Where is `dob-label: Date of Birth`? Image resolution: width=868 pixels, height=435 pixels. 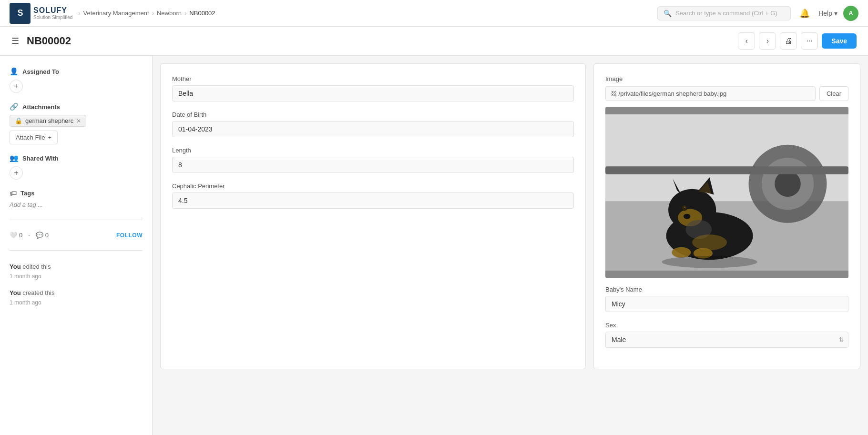
dob-label: Date of Birth is located at coordinates (373, 114).